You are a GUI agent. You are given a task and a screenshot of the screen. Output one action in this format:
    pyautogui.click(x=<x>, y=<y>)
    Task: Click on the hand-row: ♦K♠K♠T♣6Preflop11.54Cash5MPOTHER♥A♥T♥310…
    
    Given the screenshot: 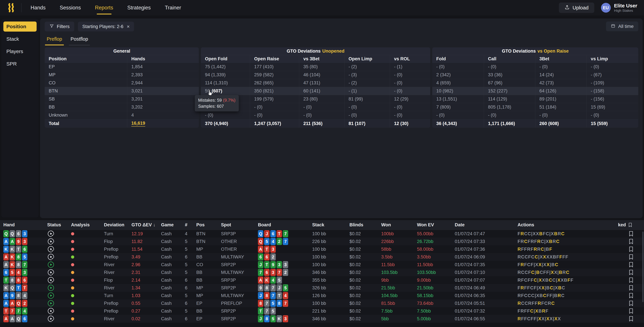 What is the action you would take?
    pyautogui.click(x=322, y=249)
    